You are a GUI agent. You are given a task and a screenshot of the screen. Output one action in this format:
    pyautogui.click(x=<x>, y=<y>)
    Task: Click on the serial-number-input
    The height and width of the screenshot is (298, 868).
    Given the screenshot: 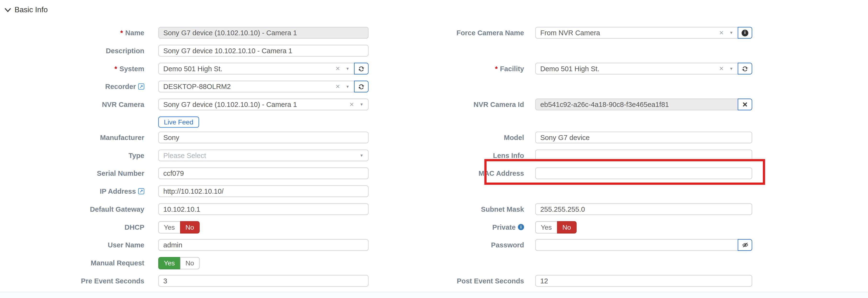 What is the action you would take?
    pyautogui.click(x=264, y=173)
    